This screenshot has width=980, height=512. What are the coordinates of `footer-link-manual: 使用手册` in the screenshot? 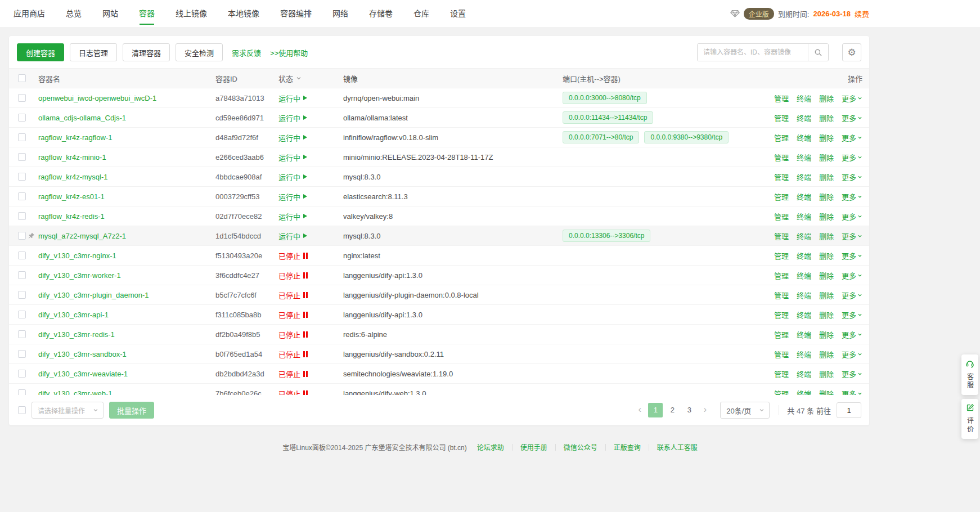 It's located at (534, 447).